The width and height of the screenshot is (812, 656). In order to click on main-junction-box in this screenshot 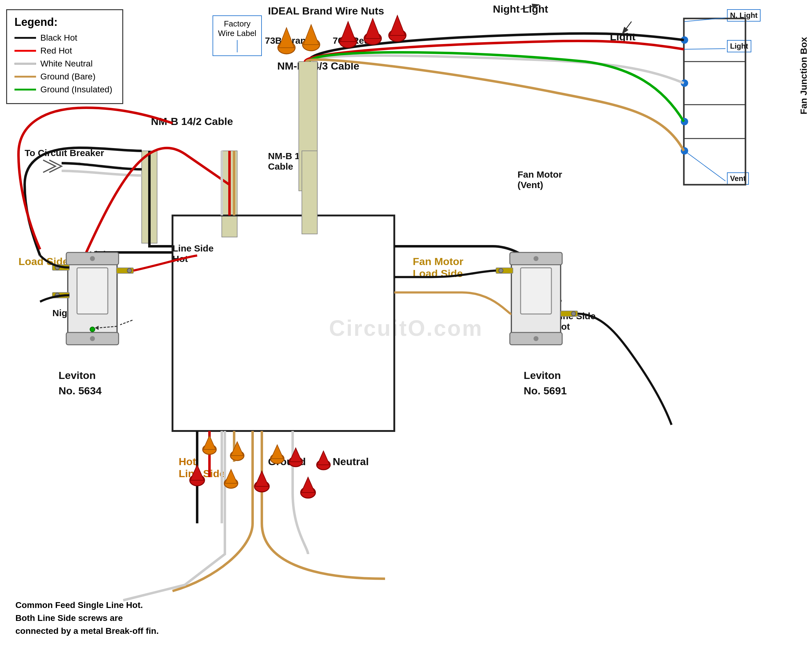, I will do `click(284, 323)`.